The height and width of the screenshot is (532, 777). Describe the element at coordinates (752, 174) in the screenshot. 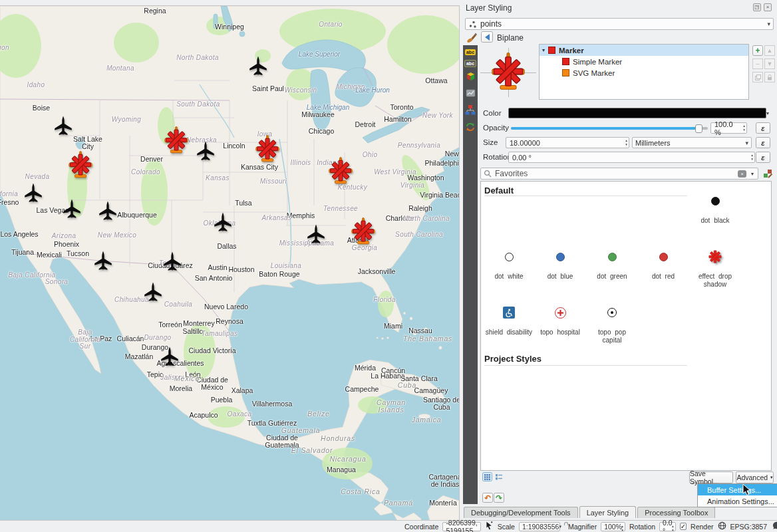

I see `chevron-down-icon: ▾` at that location.